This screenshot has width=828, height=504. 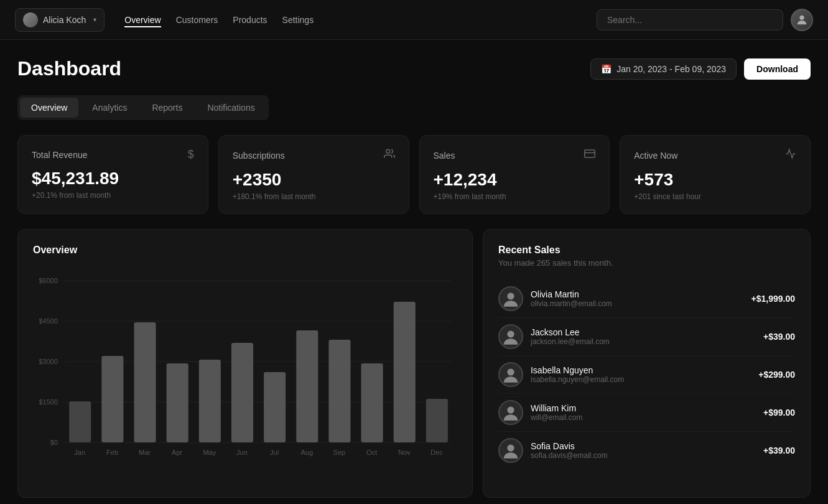 I want to click on nav-left: Alicia Koch ▾ Overview Customers Product…, so click(x=164, y=20).